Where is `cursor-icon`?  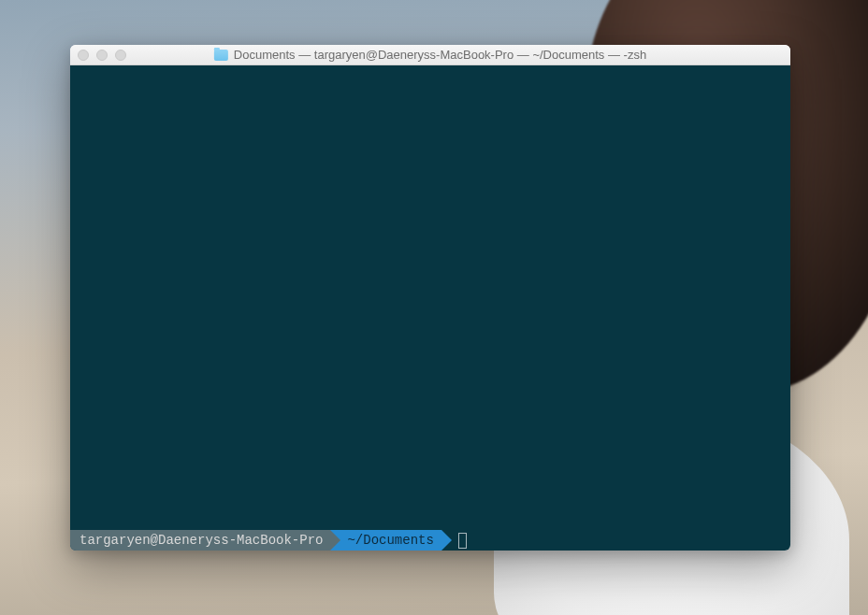 cursor-icon is located at coordinates (462, 540).